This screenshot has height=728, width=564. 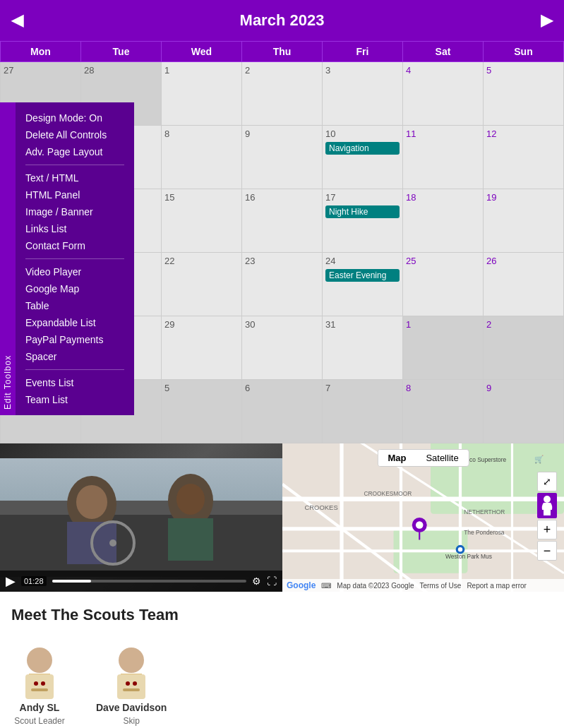 What do you see at coordinates (363, 412) in the screenshot?
I see `calendar-cell: 7` at bounding box center [363, 412].